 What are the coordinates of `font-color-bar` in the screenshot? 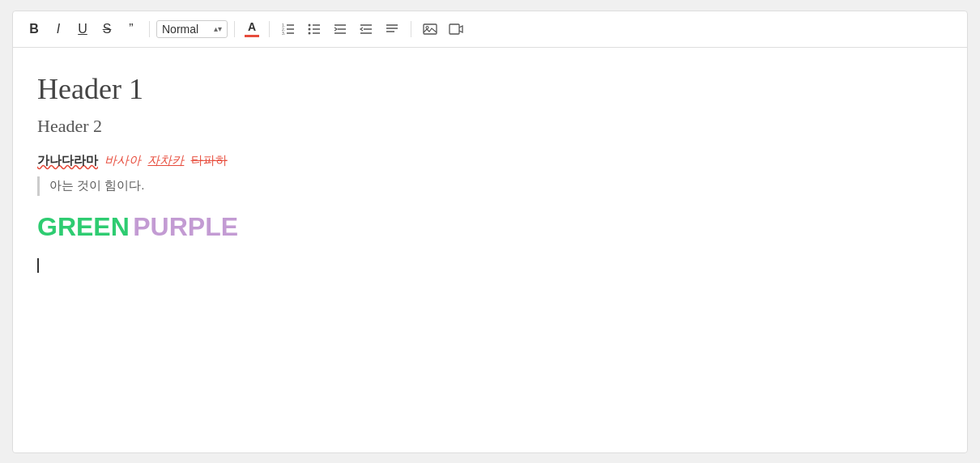 It's located at (252, 36).